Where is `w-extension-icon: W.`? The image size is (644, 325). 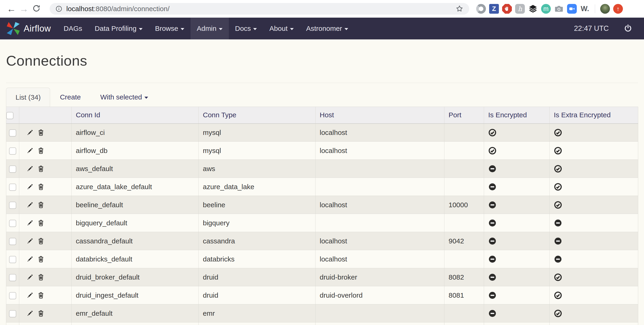
w-extension-icon: W. is located at coordinates (585, 9).